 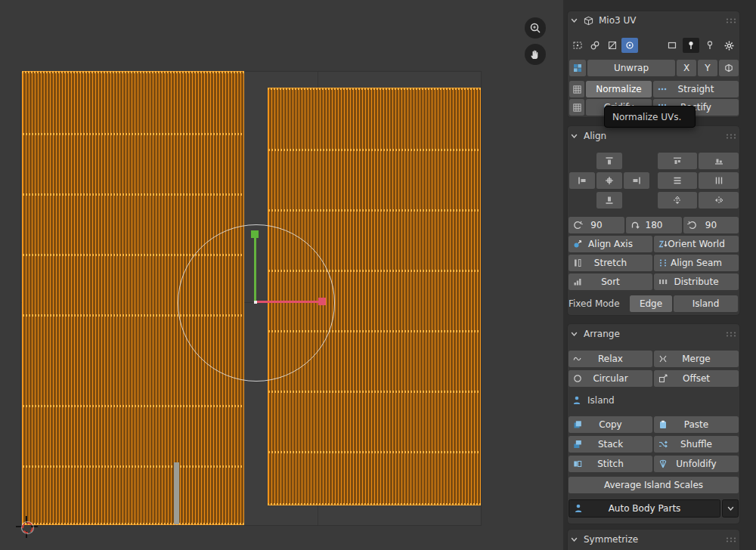 What do you see at coordinates (711, 225) in the screenshot?
I see `rotate-cw-90-field: 90` at bounding box center [711, 225].